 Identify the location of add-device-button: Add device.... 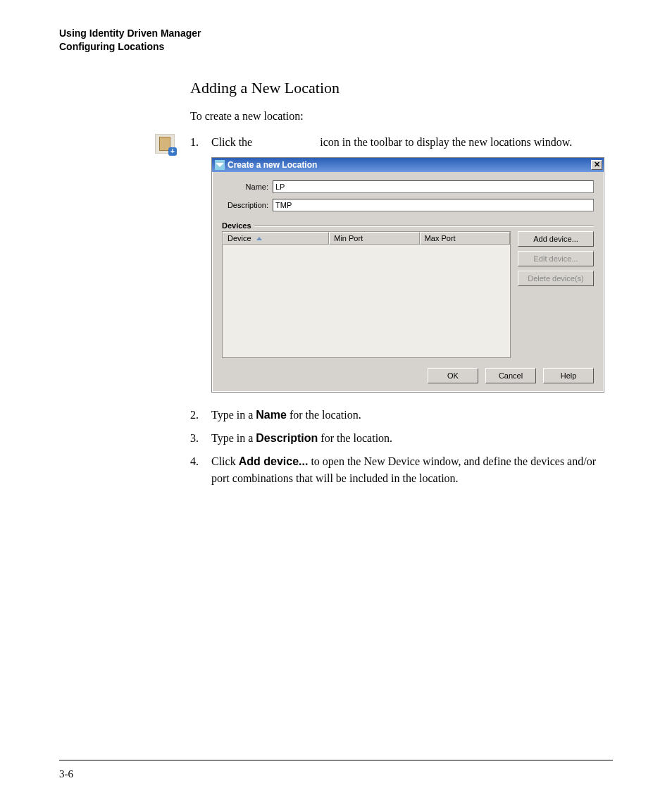
(556, 239).